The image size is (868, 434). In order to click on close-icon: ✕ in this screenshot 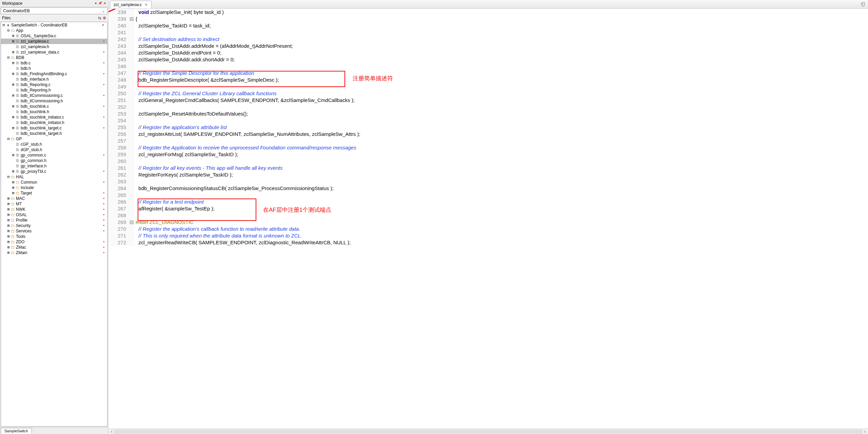, I will do `click(105, 3)`.